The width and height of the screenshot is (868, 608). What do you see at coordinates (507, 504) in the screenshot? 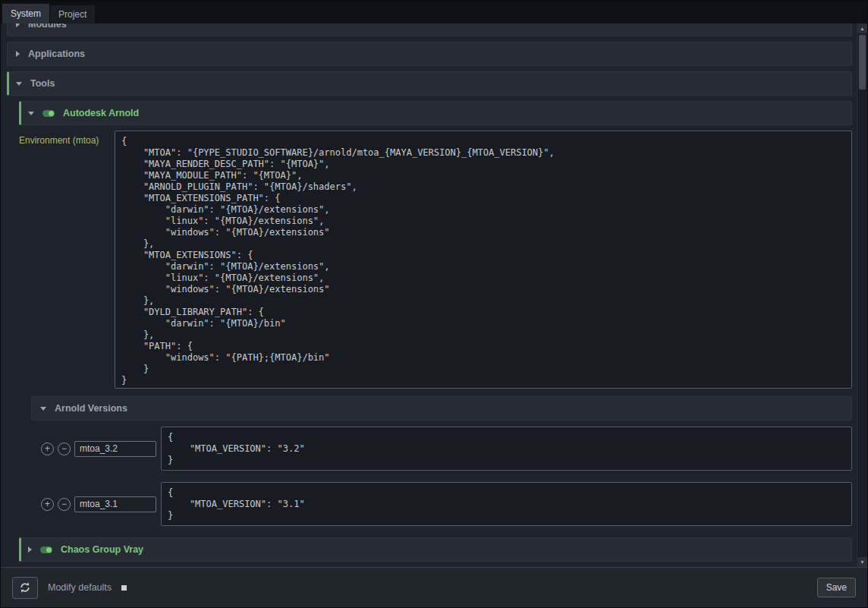
I see `version-json-editor: { "MTOA_VERSION": "3.1" }` at bounding box center [507, 504].